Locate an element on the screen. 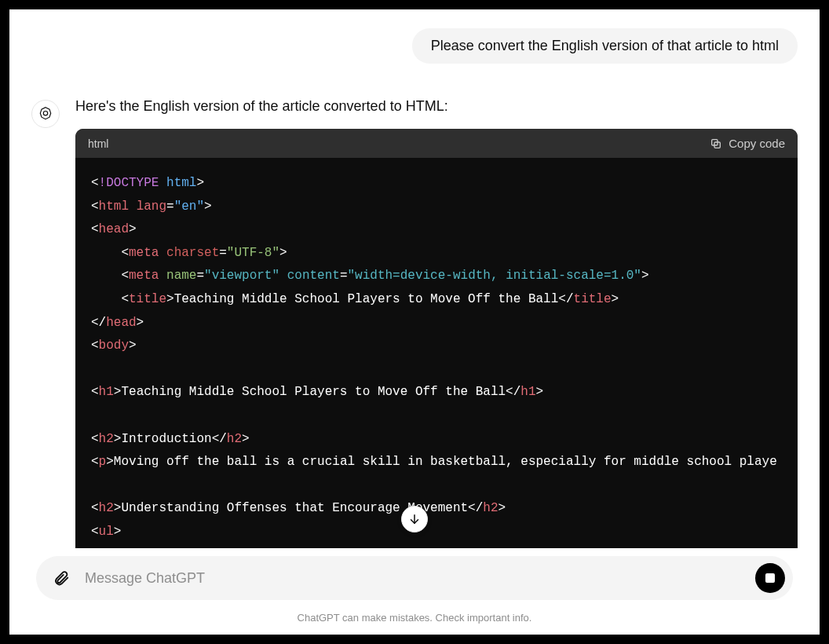  assistant-avatar is located at coordinates (46, 114).